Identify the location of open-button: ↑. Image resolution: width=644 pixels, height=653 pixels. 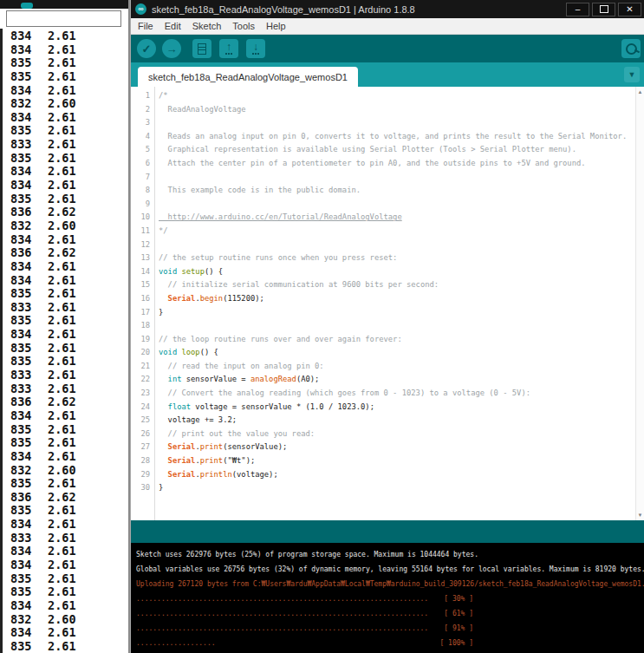
(229, 49).